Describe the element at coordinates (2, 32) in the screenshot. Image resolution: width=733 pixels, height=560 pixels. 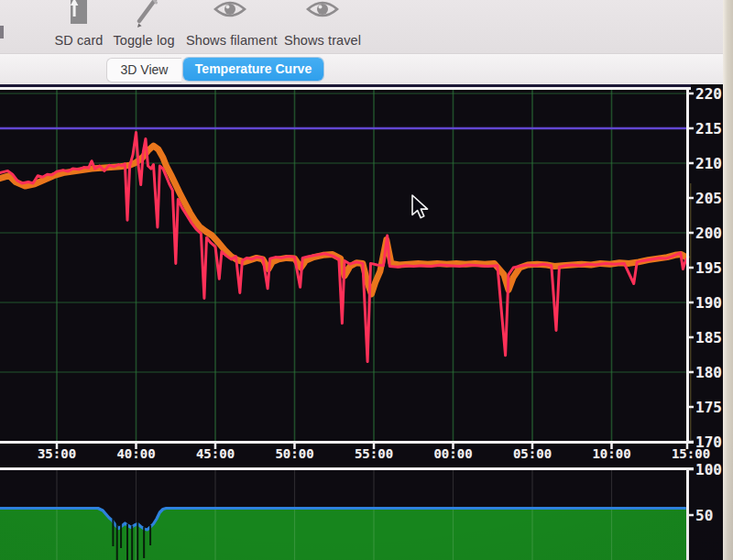
I see `window-edge-artifact` at that location.